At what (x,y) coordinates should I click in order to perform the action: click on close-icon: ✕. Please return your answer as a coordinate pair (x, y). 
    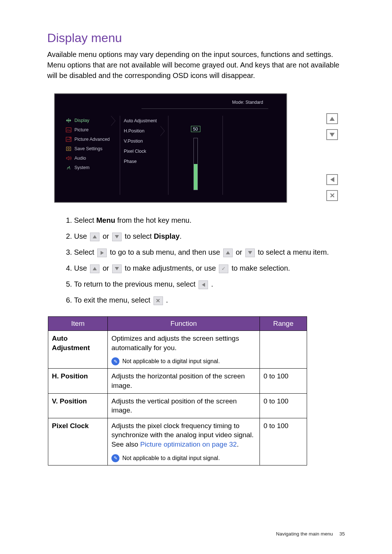
    Looking at the image, I should click on (332, 196).